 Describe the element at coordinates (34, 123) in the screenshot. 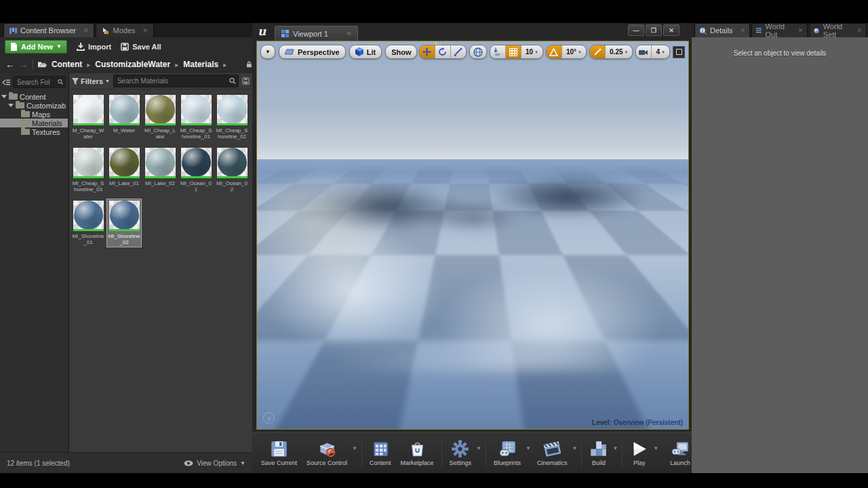

I see `tree-item-materials: Materials` at that location.